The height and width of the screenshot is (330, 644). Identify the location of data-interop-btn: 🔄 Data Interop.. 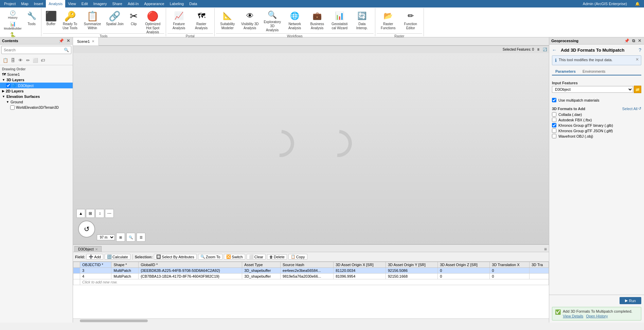
(362, 21).